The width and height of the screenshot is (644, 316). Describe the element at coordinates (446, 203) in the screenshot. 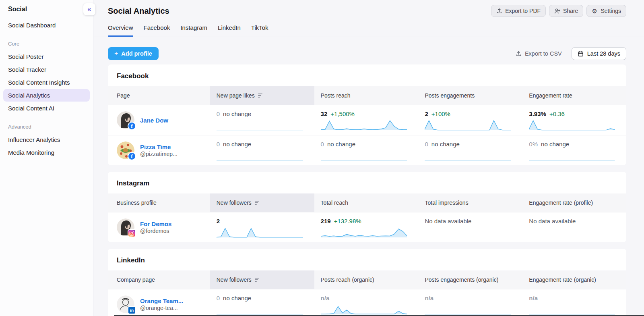

I see `column-header-label: Total impressions` at that location.